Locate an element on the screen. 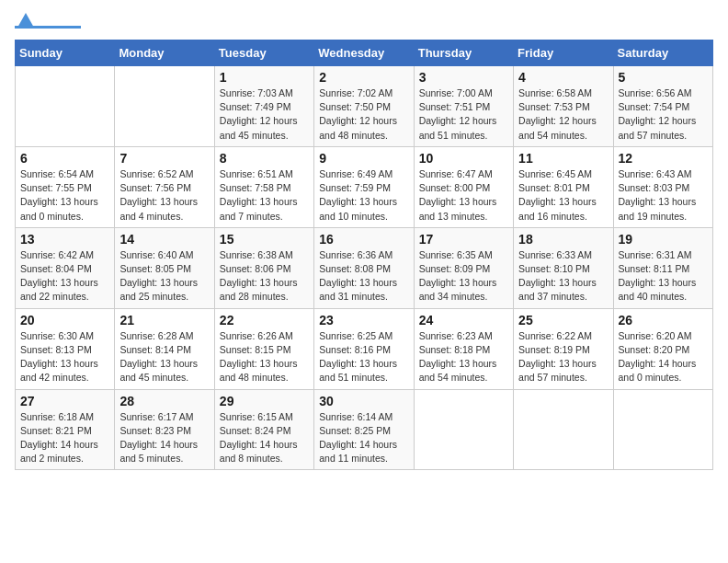 The width and height of the screenshot is (728, 563). week-row-4: 20Sunrise: 6:30 AM Sunset: 8:13 PM Dayli… is located at coordinates (364, 349).